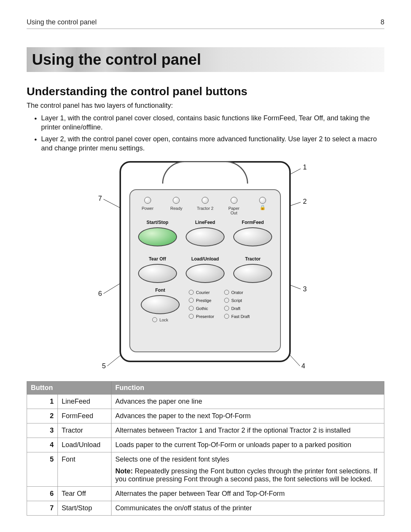 Image resolution: width=411 pixels, height=532 pixels. Describe the element at coordinates (248, 475) in the screenshot. I see `font-note: Note: Repeatedly pressing the Font butto…` at that location.